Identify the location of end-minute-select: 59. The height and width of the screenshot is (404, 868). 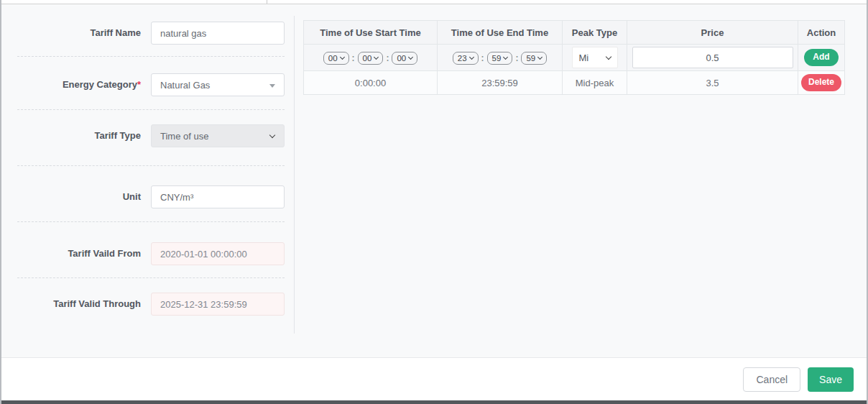
(500, 58).